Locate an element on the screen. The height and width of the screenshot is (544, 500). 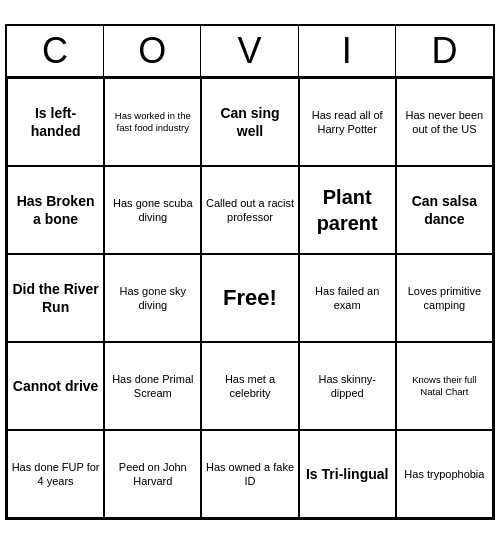
bingo-cell: Has read all of Harry Potter is located at coordinates (348, 122).